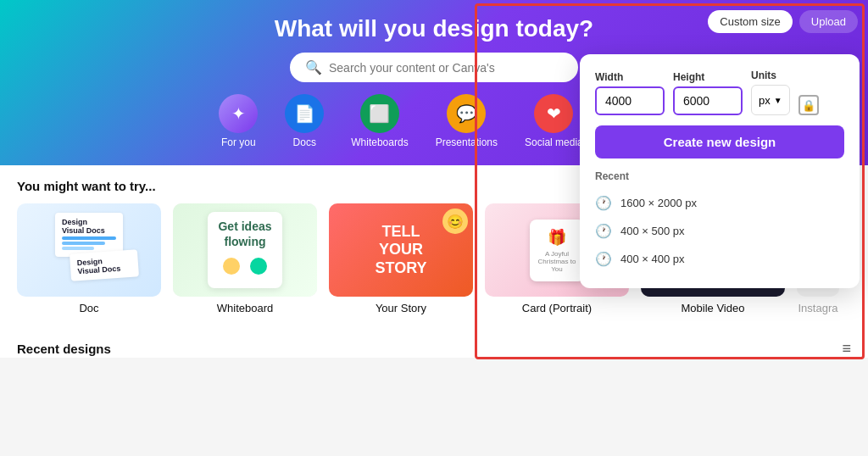 The height and width of the screenshot is (456, 868). Describe the element at coordinates (708, 101) in the screenshot. I see `height-input` at that location.